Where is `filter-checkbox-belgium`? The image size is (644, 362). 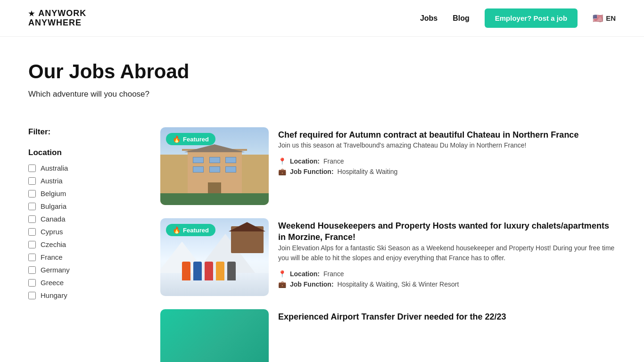
filter-checkbox-belgium is located at coordinates (32, 194).